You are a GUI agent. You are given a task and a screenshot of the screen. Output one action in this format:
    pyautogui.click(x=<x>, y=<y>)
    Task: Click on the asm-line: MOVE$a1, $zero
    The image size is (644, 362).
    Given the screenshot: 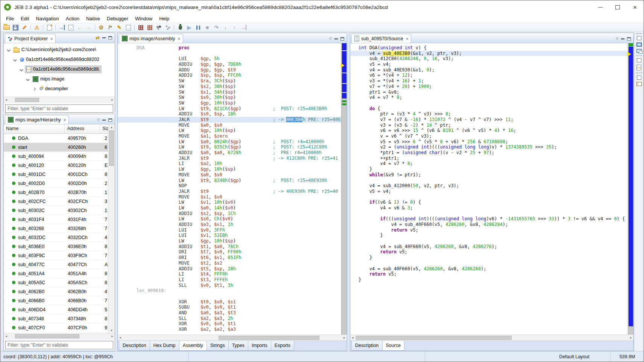 What is the action you would take?
    pyautogui.click(x=232, y=136)
    